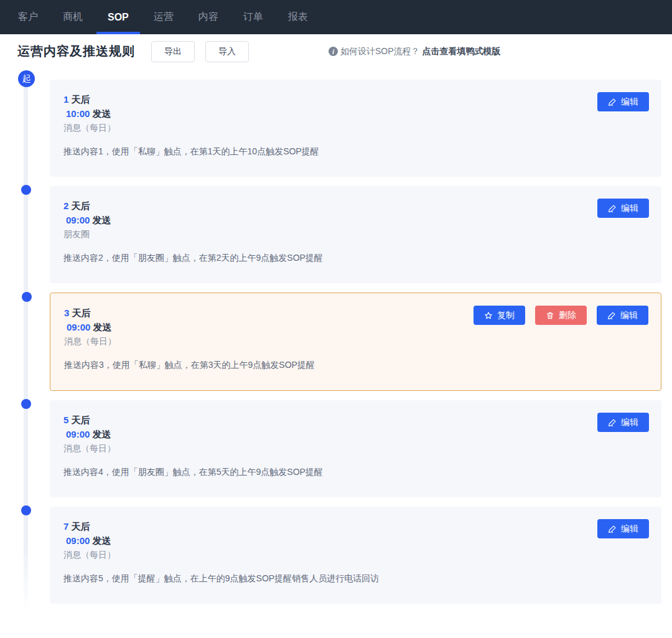  What do you see at coordinates (488, 316) in the screenshot?
I see `star-icon` at bounding box center [488, 316].